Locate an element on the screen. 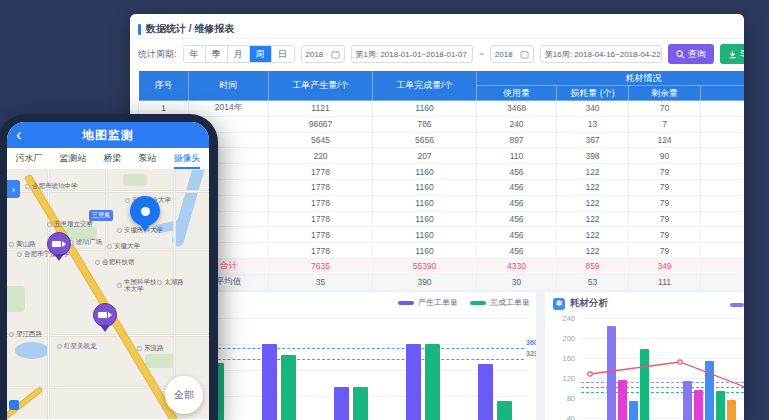 The image size is (769, 420). query-button: 查询 is located at coordinates (691, 54).